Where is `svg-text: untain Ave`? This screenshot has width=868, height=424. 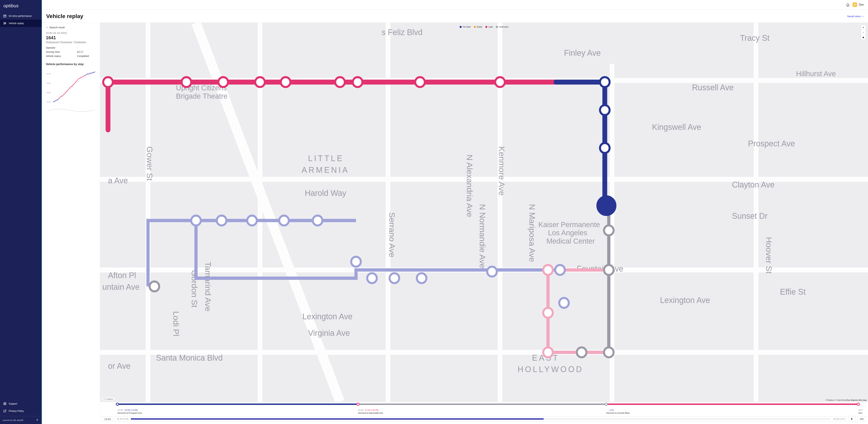
svg-text: untain Ave is located at coordinates (121, 287).